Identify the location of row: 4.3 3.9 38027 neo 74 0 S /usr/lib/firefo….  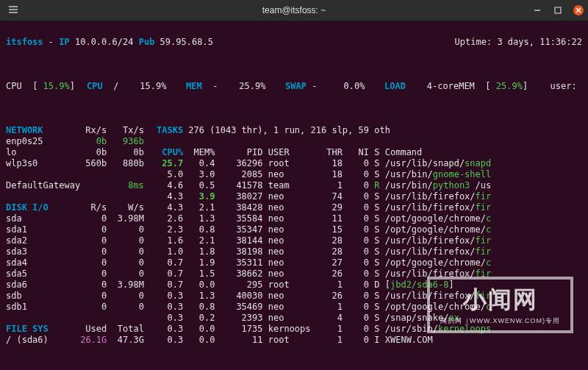
(294, 197).